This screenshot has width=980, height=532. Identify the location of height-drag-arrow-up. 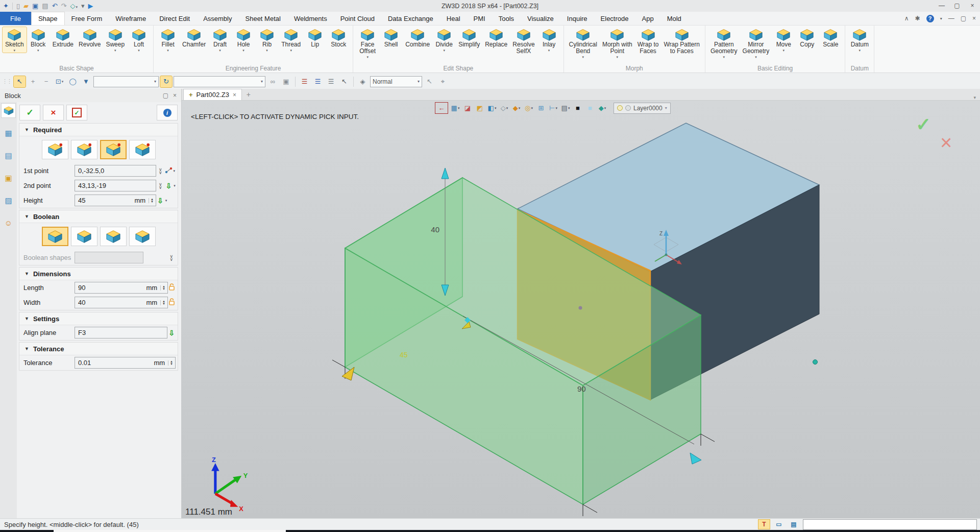
(445, 174).